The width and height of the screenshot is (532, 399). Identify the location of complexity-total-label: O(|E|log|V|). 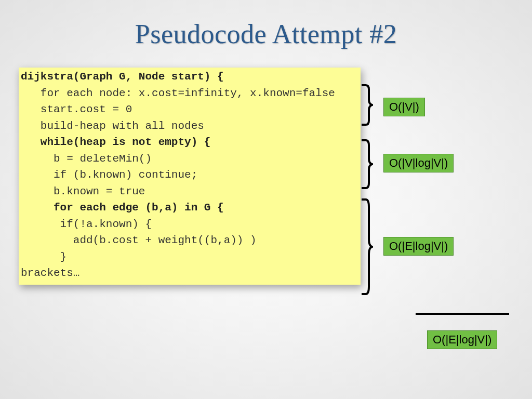
(462, 340).